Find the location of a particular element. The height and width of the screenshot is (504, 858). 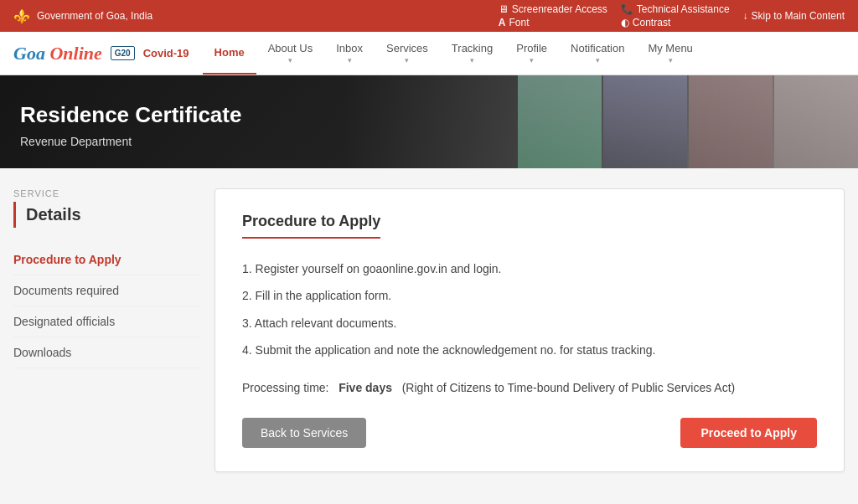

top-government-bar: ⚜️ Government of Goa, India Screenreader… is located at coordinates (429, 16).